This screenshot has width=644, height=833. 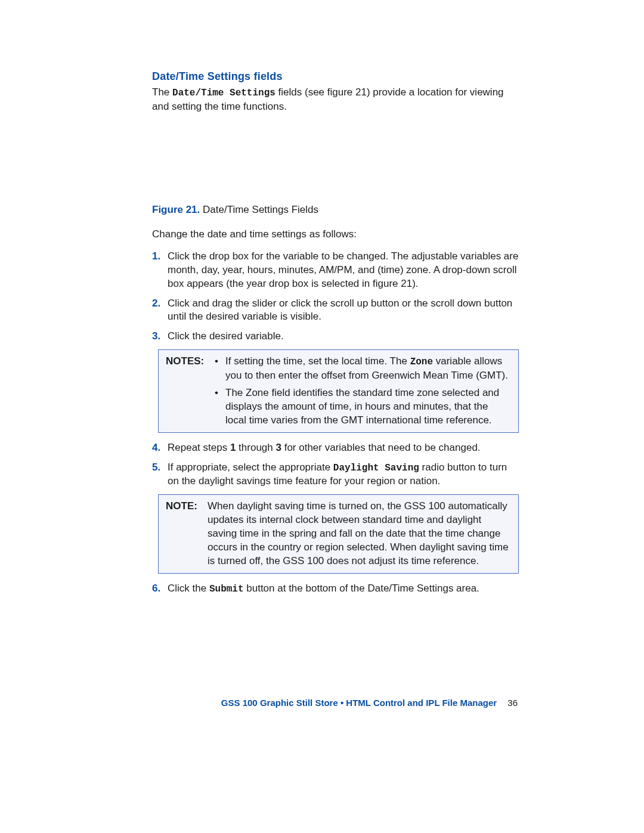 What do you see at coordinates (335, 465) in the screenshot?
I see `steps-list-continued: 4. Repeat steps 1 through 3 for other va…` at bounding box center [335, 465].